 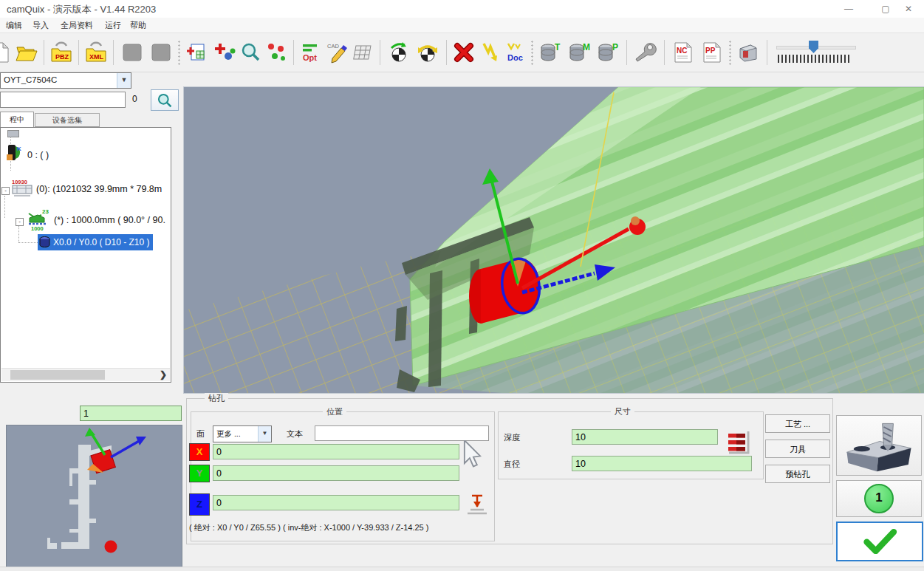 I want to click on new-document-icon, so click(x=6, y=52).